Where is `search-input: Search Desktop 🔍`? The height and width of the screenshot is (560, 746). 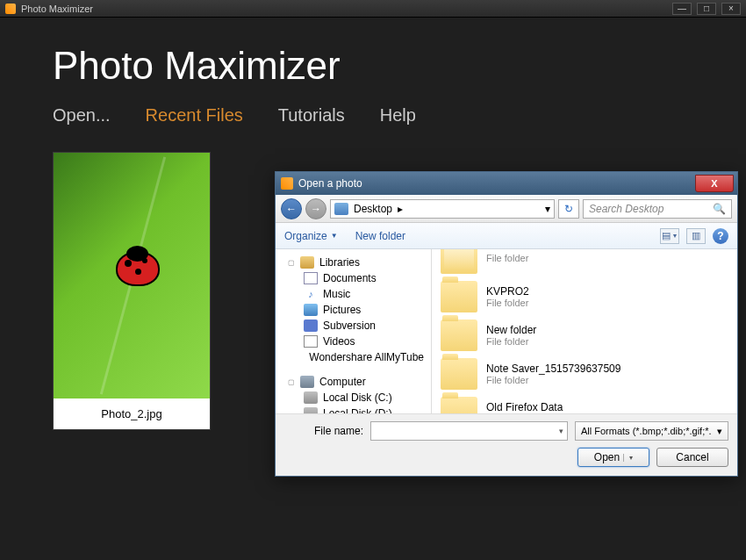
search-input: Search Desktop 🔍 is located at coordinates (657, 209).